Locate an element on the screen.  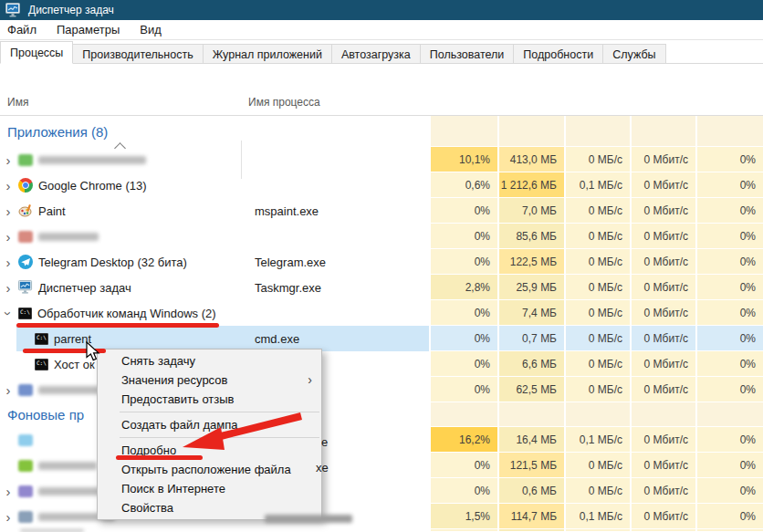
menu-file: Файл is located at coordinates (24, 30).